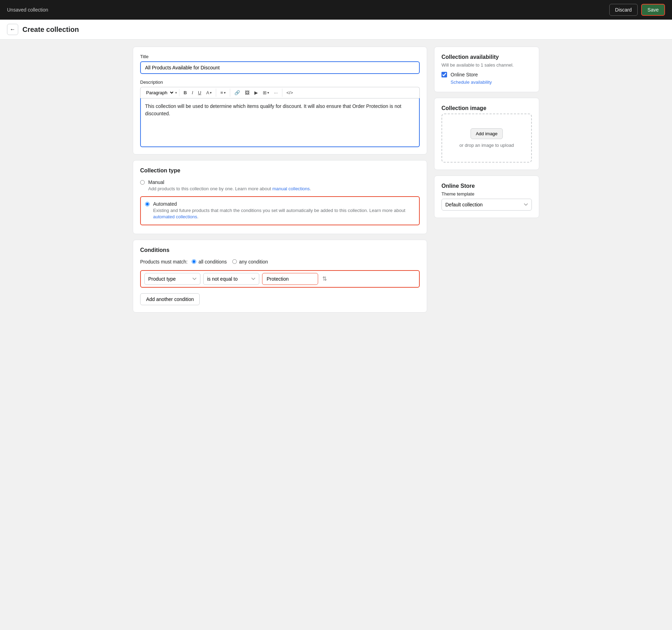 The height and width of the screenshot is (630, 672). I want to click on discard-button: Discard, so click(624, 10).